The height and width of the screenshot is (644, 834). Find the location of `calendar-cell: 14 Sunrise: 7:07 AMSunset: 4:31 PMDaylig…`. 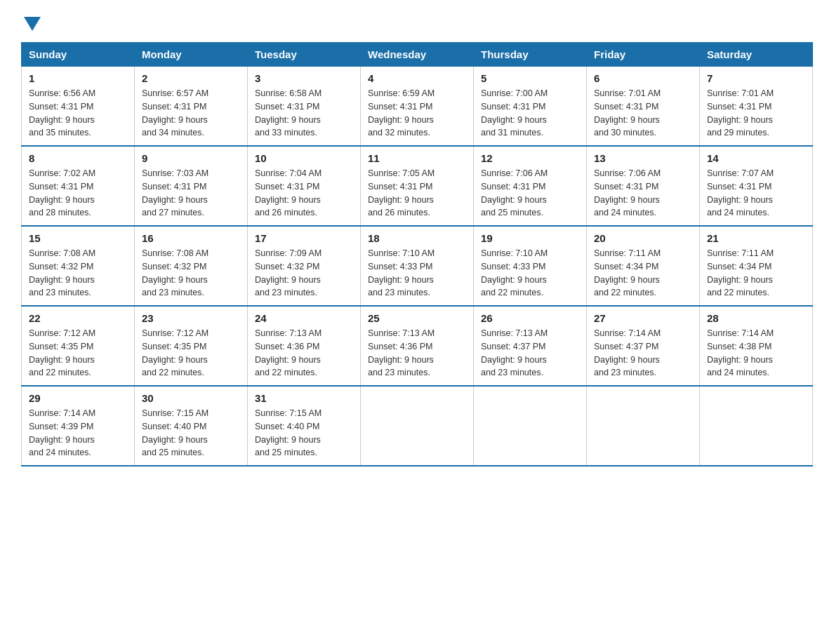

calendar-cell: 14 Sunrise: 7:07 AMSunset: 4:31 PMDaylig… is located at coordinates (757, 186).